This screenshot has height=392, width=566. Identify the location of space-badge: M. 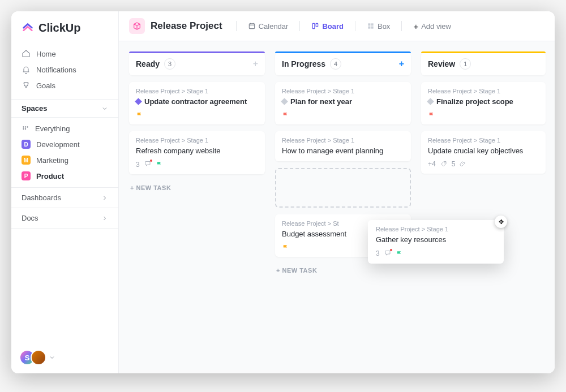
(26, 160).